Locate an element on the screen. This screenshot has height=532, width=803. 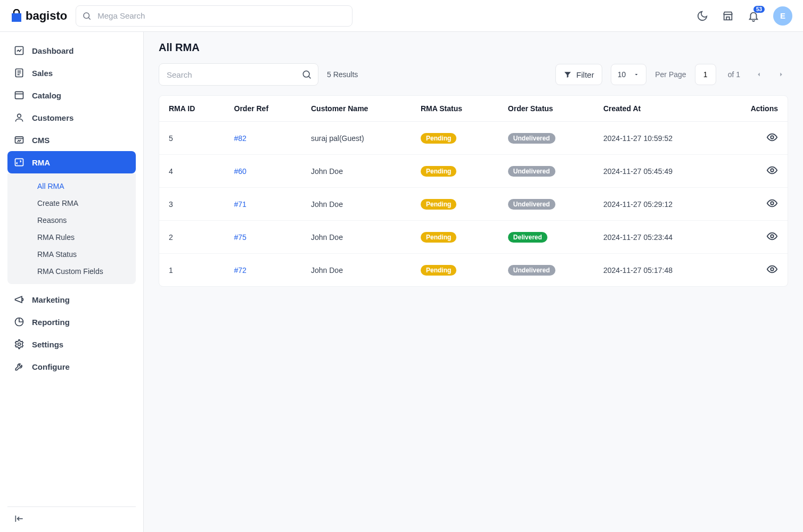
dashboard-icon is located at coordinates (19, 51).